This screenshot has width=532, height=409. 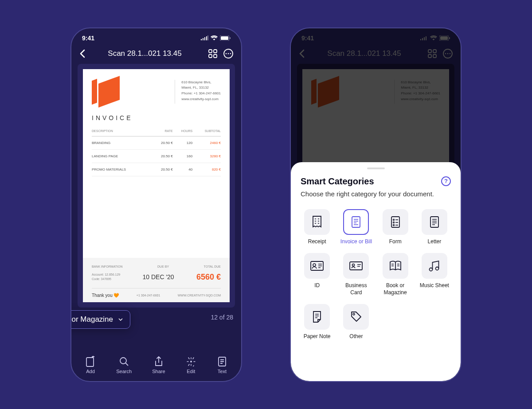 I want to click on category-other: Other, so click(x=356, y=322).